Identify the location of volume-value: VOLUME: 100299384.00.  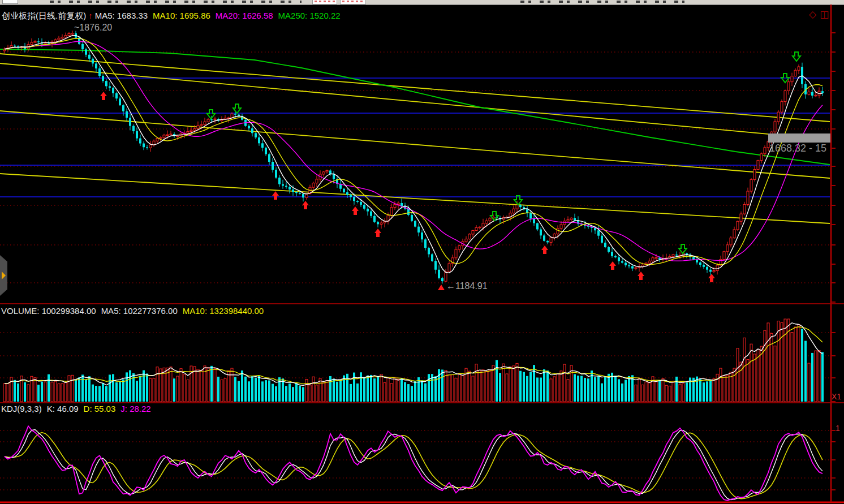
(49, 311).